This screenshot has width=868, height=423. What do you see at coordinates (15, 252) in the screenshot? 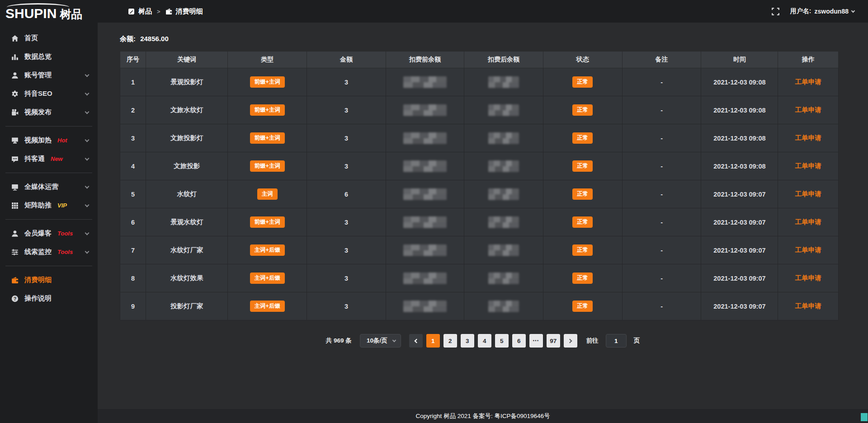
I see `sliders-icon` at bounding box center [15, 252].